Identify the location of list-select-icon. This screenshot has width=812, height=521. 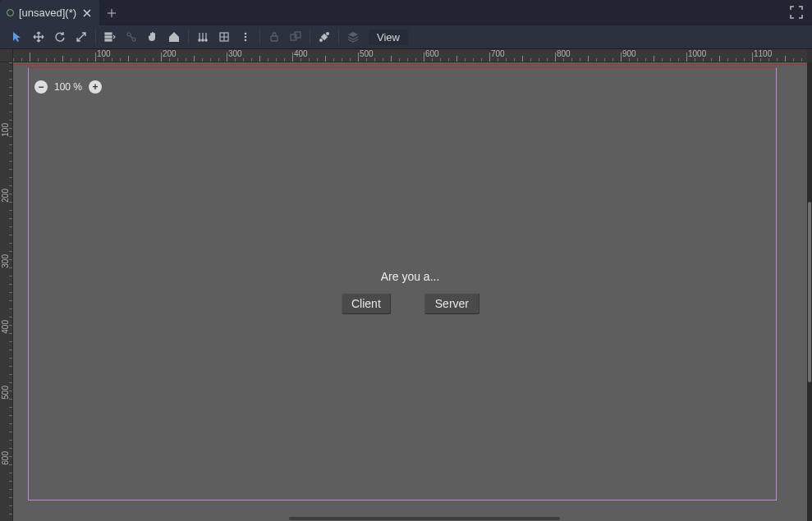
(110, 37).